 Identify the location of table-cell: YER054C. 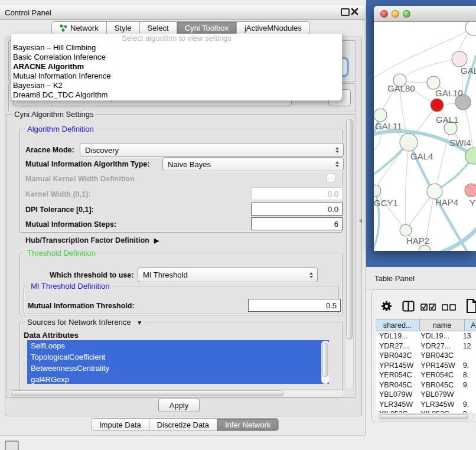
(438, 375).